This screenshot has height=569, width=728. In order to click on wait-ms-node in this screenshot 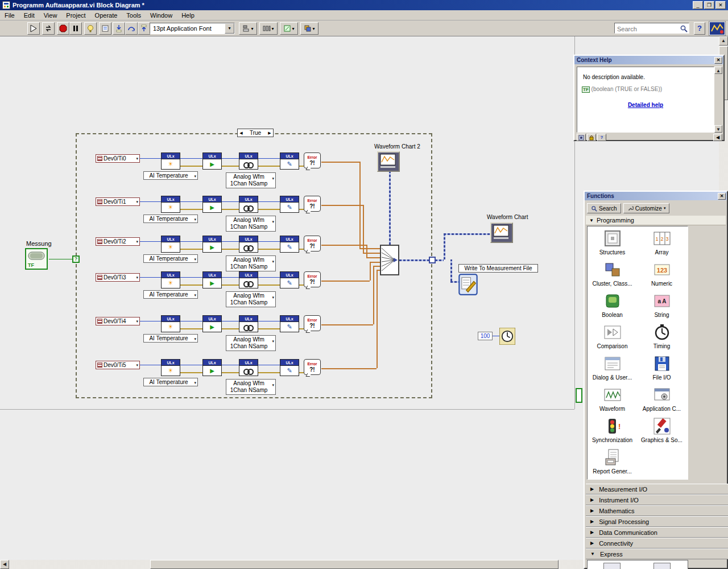, I will do `click(507, 336)`.